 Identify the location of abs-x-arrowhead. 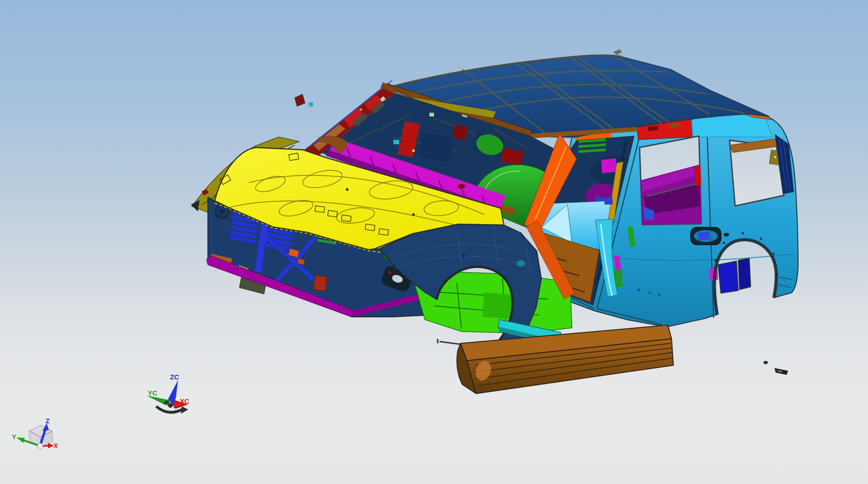
(51, 446).